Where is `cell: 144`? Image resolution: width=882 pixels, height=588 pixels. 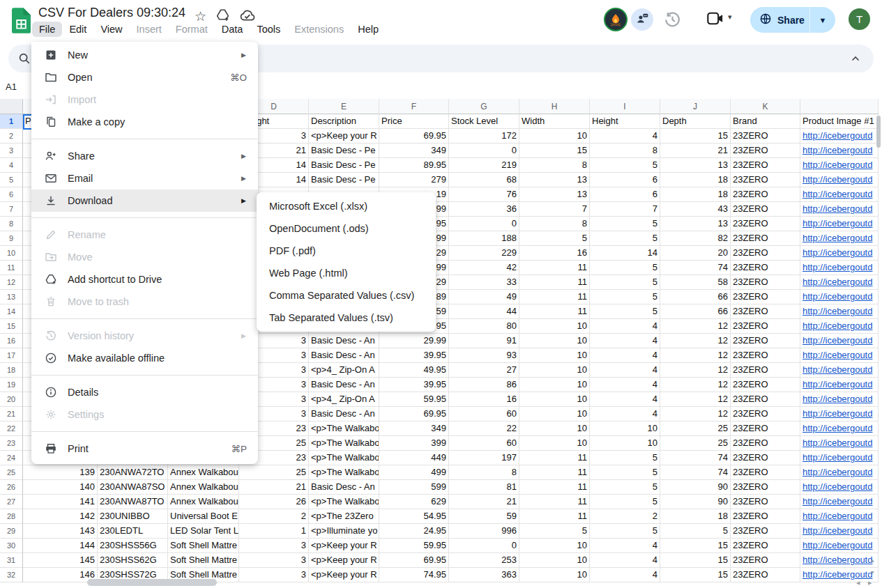 cell: 144 is located at coordinates (60, 546).